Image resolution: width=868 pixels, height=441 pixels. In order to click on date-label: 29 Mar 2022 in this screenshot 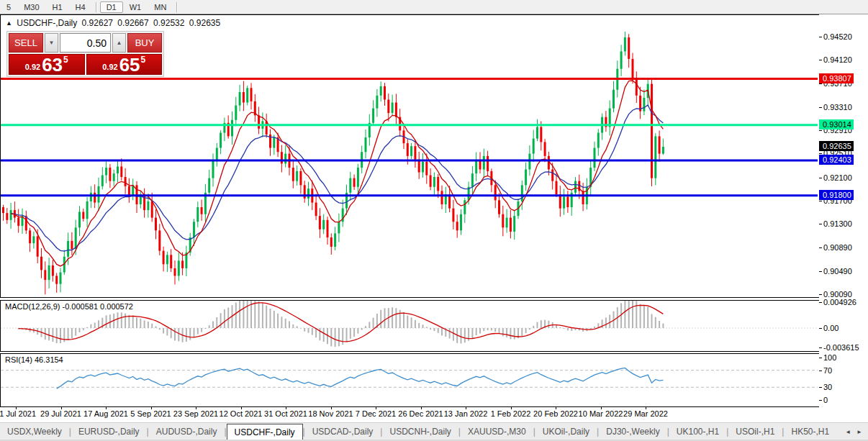, I will do `click(646, 414)`.